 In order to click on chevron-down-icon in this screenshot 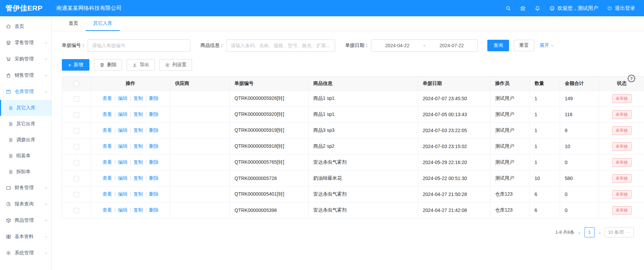, I will do `click(629, 232)`.